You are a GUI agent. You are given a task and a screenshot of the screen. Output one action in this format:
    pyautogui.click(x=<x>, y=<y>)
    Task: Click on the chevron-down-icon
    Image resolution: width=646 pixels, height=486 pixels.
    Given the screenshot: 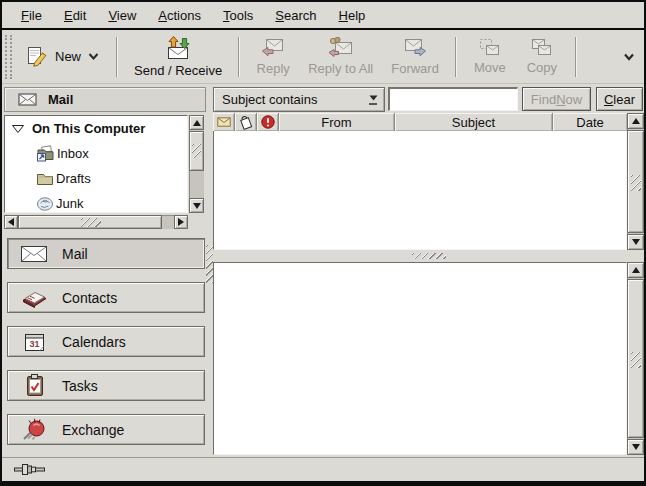 What is the action you would take?
    pyautogui.click(x=94, y=56)
    